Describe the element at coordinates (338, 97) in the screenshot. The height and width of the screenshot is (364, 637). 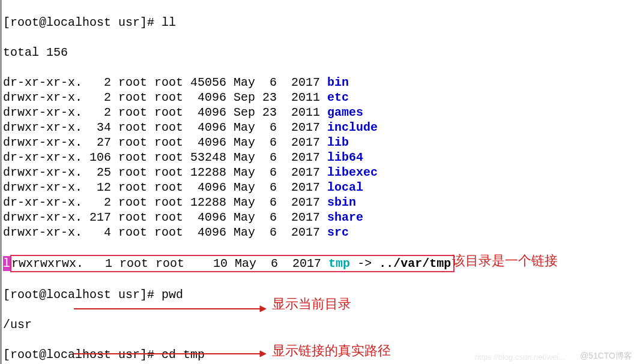
I see `dir-name: etc` at that location.